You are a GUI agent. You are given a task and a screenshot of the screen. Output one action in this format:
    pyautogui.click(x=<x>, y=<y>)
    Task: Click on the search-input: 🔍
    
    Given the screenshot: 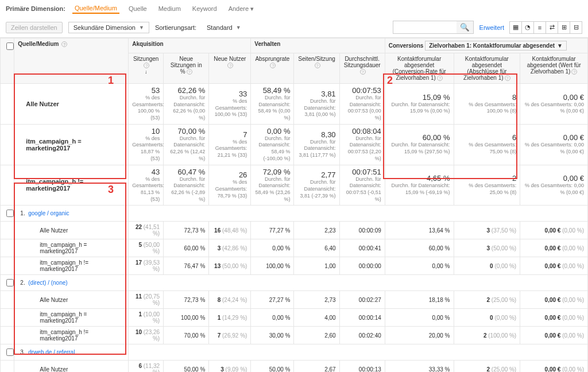 What is the action you would take?
    pyautogui.click(x=433, y=28)
    